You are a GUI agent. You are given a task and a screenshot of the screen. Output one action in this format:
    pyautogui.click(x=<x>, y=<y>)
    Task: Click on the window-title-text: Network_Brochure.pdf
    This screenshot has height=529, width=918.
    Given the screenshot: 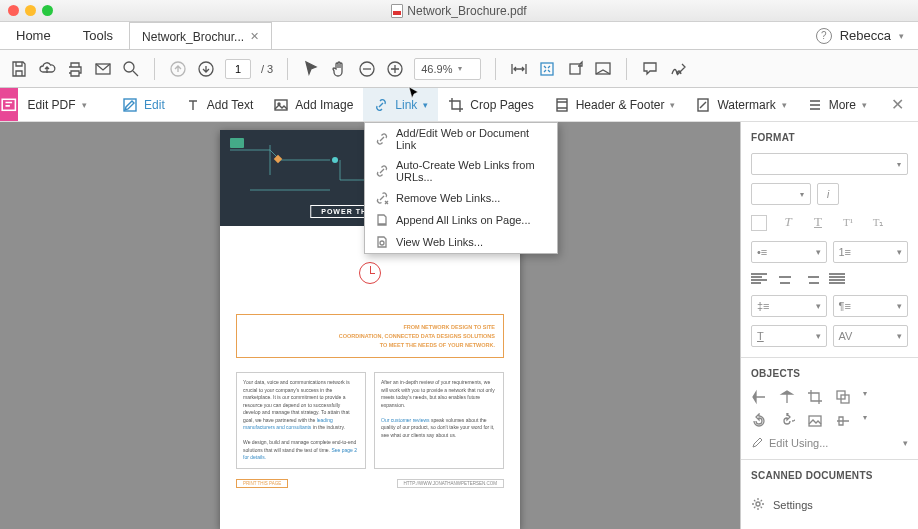 What is the action you would take?
    pyautogui.click(x=466, y=11)
    